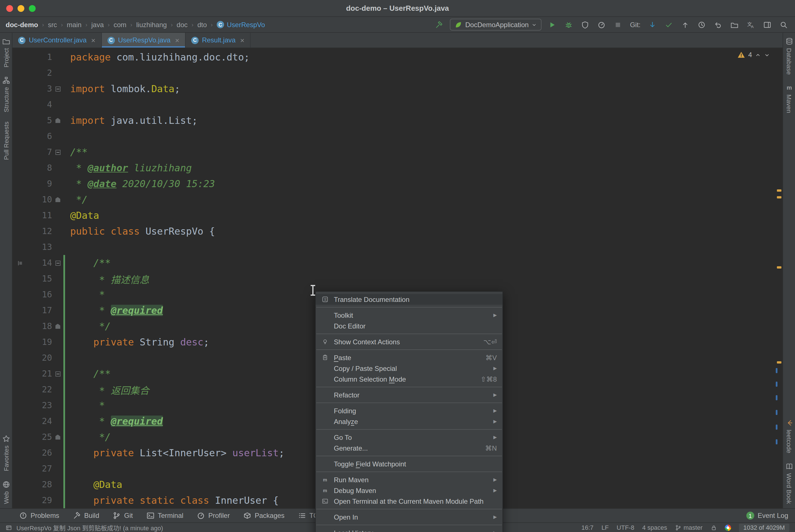 The image size is (795, 532). I want to click on menu-item-copy-paste-special: Copy / Paste Special▶, so click(409, 368).